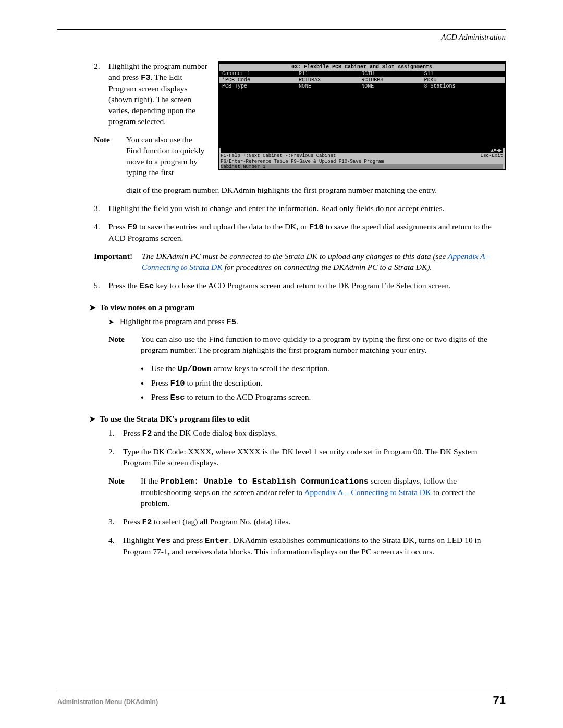 The height and width of the screenshot is (728, 563). I want to click on step-5-number: 5., so click(101, 286).